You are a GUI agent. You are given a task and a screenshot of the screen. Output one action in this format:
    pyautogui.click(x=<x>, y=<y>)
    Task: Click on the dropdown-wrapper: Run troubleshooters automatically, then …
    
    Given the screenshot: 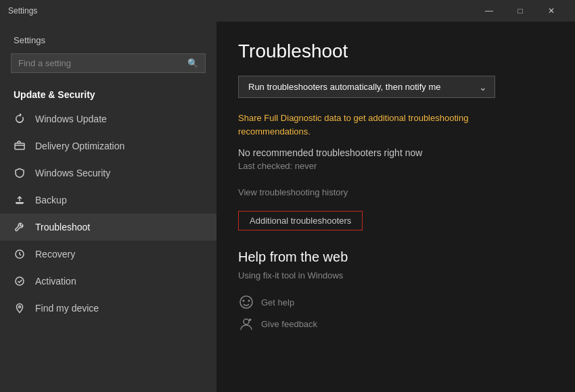 What is the action you would take?
    pyautogui.click(x=367, y=87)
    